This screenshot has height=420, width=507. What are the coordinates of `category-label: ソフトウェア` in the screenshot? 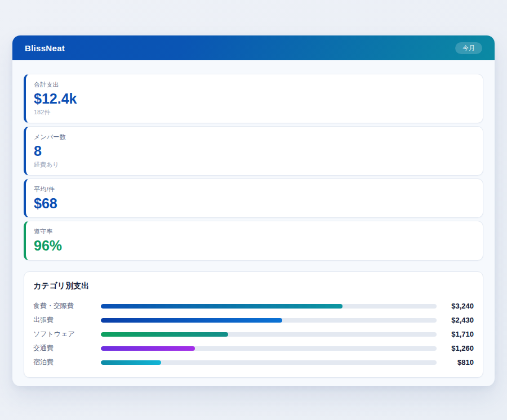 It's located at (67, 334).